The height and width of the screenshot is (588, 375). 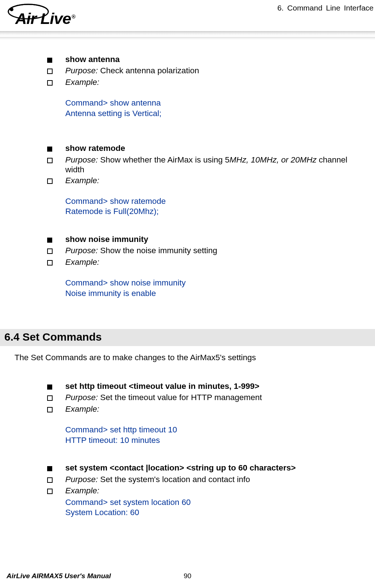 What do you see at coordinates (211, 480) in the screenshot?
I see `command-purpose: Purpose: Set the system's location and c…` at bounding box center [211, 480].